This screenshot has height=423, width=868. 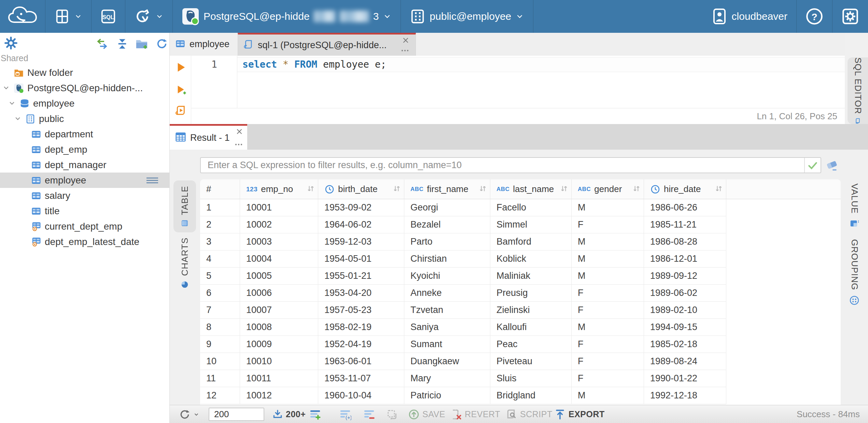 What do you see at coordinates (447, 242) in the screenshot?
I see `data-cell: Parto` at bounding box center [447, 242].